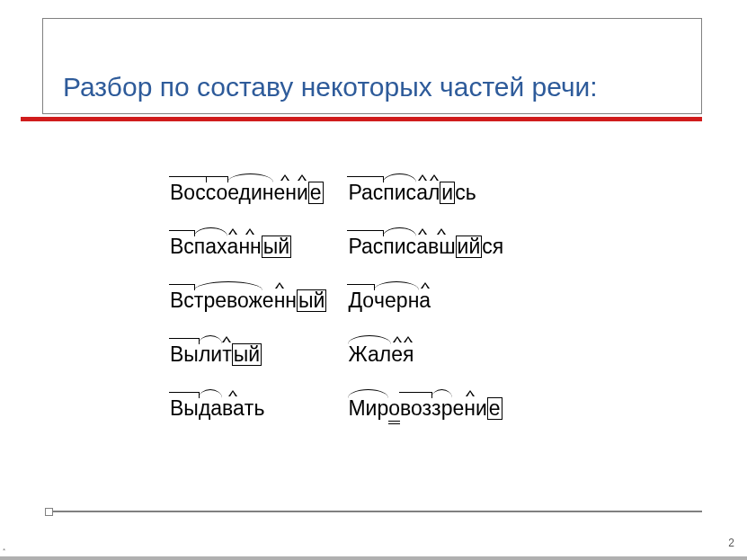 The image size is (747, 560). Describe the element at coordinates (250, 246) in the screenshot. I see `morpheme-suffix: нн` at that location.